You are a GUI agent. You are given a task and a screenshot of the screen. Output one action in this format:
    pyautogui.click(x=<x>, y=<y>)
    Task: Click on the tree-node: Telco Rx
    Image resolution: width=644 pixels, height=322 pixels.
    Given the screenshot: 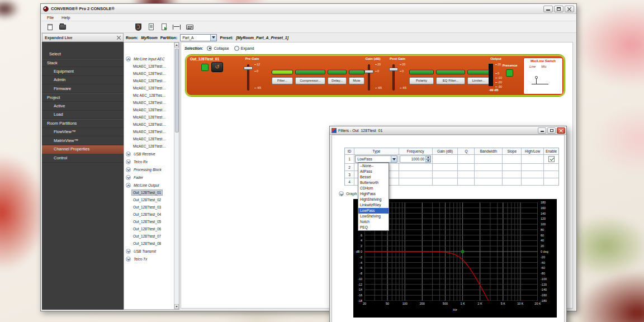 What is the action you would take?
    pyautogui.click(x=149, y=162)
    